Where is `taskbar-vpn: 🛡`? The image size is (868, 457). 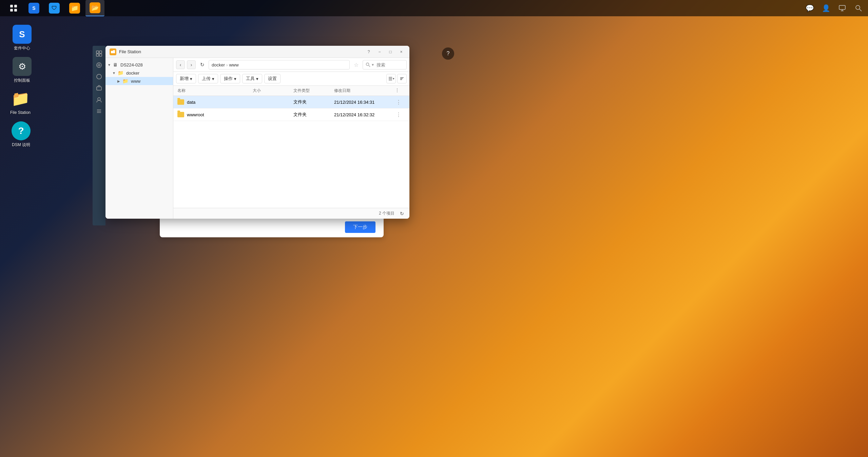
taskbar-vpn: 🛡 is located at coordinates (54, 8).